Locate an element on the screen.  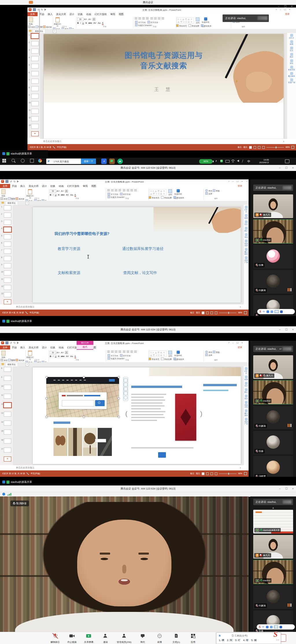
ime-mic-icon is located at coordinates (271, 627).